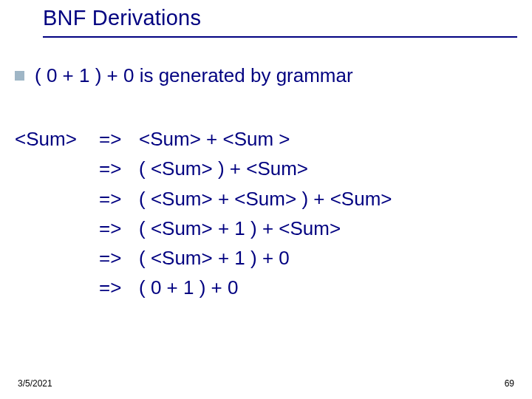 The image size is (532, 399). I want to click on bullet-icon, so click(19, 75).